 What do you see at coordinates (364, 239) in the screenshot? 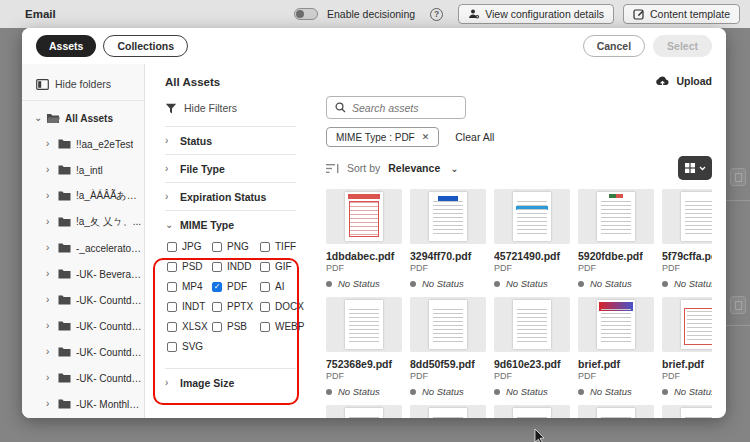
I see `asset-card: 1dbdabec.pdf PDF No Status` at bounding box center [364, 239].